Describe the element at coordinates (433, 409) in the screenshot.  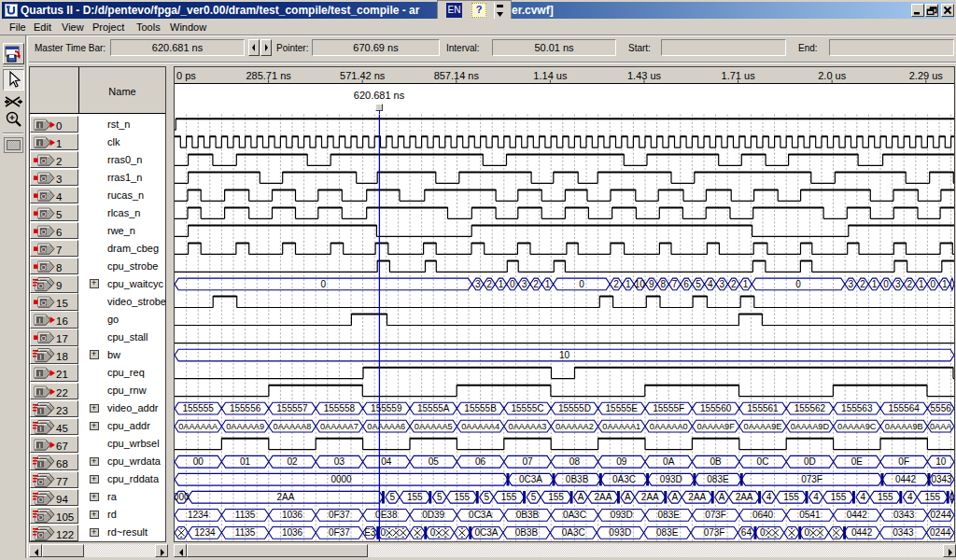
I see `svg-text: 15555A` at that location.